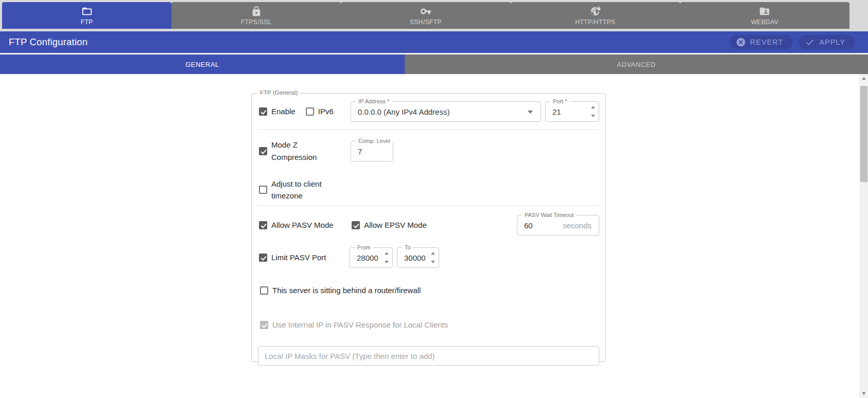 The width and height of the screenshot is (868, 398). What do you see at coordinates (549, 215) in the screenshot?
I see `pasv-wait-timeout-label: PASV Wait Timeout` at bounding box center [549, 215].